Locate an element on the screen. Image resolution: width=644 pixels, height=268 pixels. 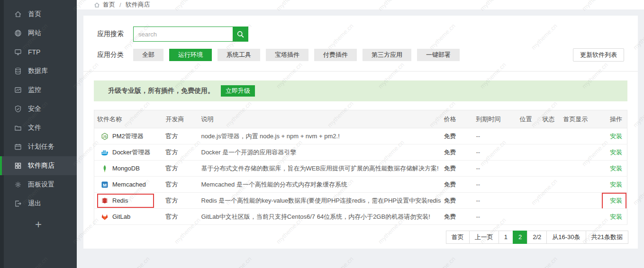
cell-description: 基于分布式文件存储的数据库，旨在为WEB应用提供可扩展的高性能数据存储解决方案! is located at coordinates (320, 169).